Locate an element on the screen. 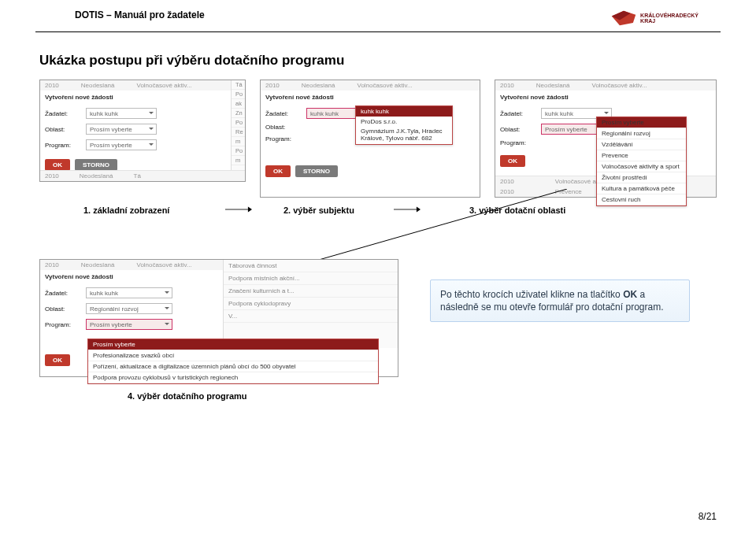 The width and height of the screenshot is (756, 533). page-header: DOTIS – Manuál pro žadatele KRÁLOVÉHRADE… is located at coordinates (378, 16).